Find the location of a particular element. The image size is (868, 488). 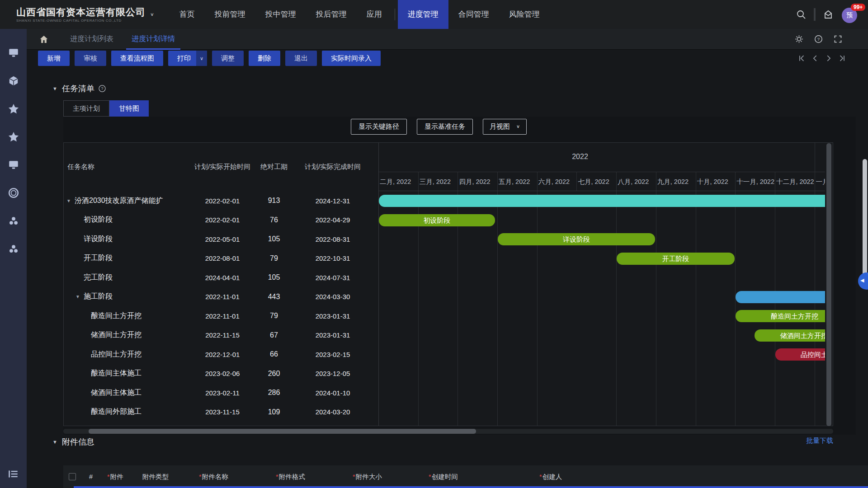

gantt-control-button: 显示关键路径 is located at coordinates (379, 127).